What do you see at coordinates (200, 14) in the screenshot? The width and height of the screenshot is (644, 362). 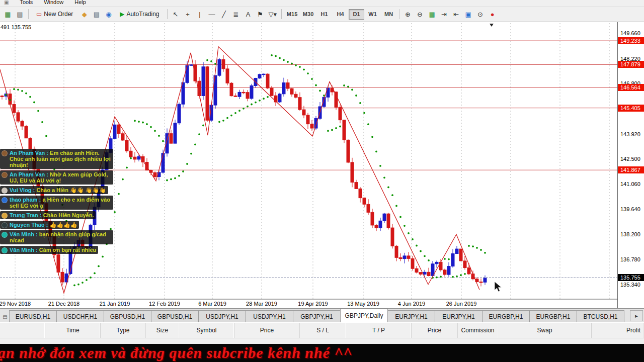 I see `vertical-line-button: |` at bounding box center [200, 14].